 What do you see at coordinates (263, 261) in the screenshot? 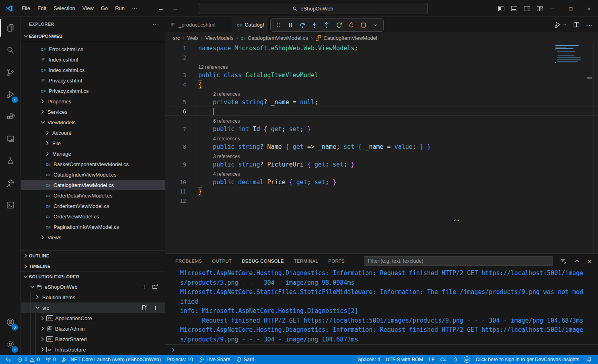
I see `panel-tab-debug-console: DEBUG CONSOLE` at bounding box center [263, 261].